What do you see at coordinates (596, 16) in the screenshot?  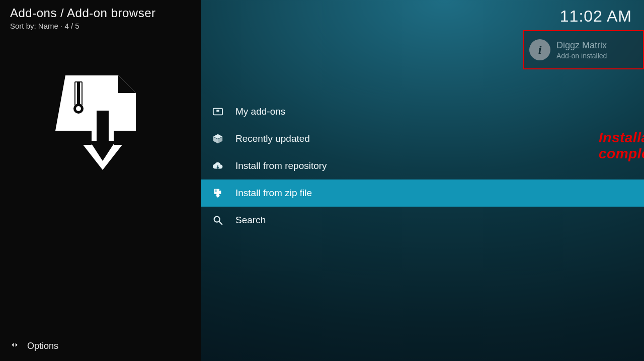 I see `clock: 11:02 AM` at bounding box center [596, 16].